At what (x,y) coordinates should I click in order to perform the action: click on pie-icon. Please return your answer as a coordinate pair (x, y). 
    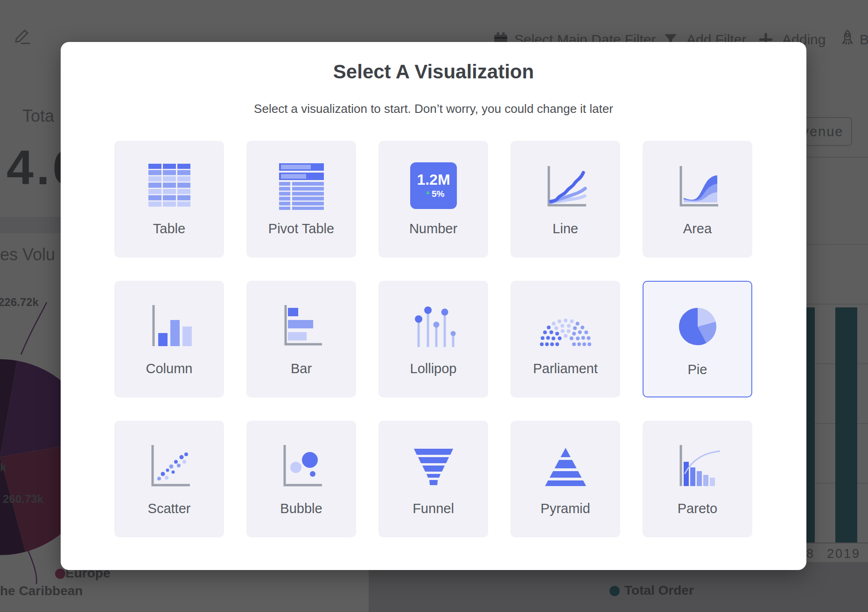
    Looking at the image, I should click on (697, 327).